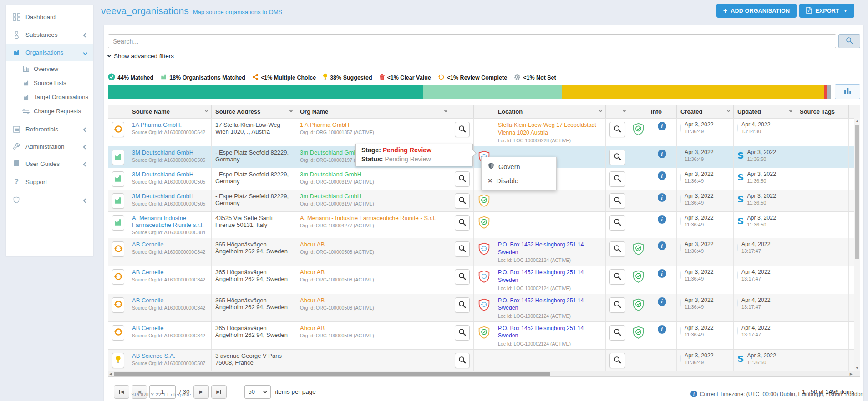  Describe the element at coordinates (158, 56) in the screenshot. I see `show-advanced-filters-link: Show advanced filters` at that location.